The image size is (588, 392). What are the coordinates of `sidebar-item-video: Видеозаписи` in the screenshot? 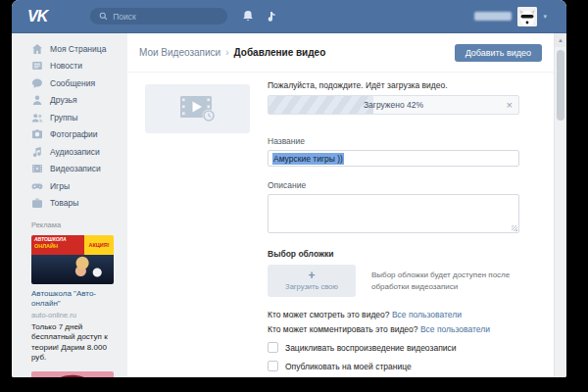 It's located at (73, 170).